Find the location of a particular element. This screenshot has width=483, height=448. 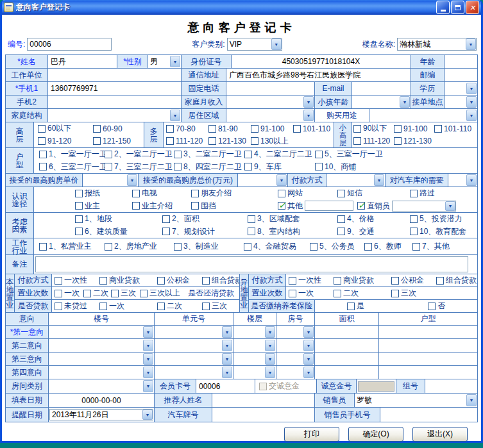

checkbox-item: 4、价格 is located at coordinates (373, 219).